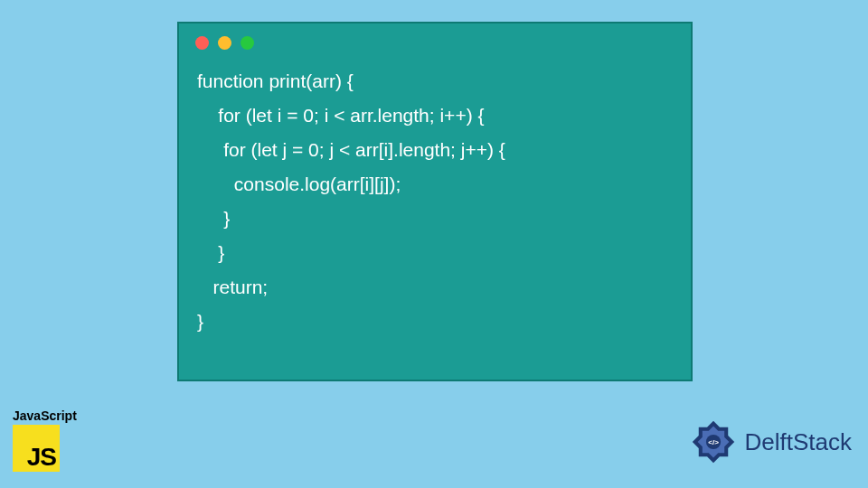  I want to click on language-label: JavaScript, so click(45, 416).